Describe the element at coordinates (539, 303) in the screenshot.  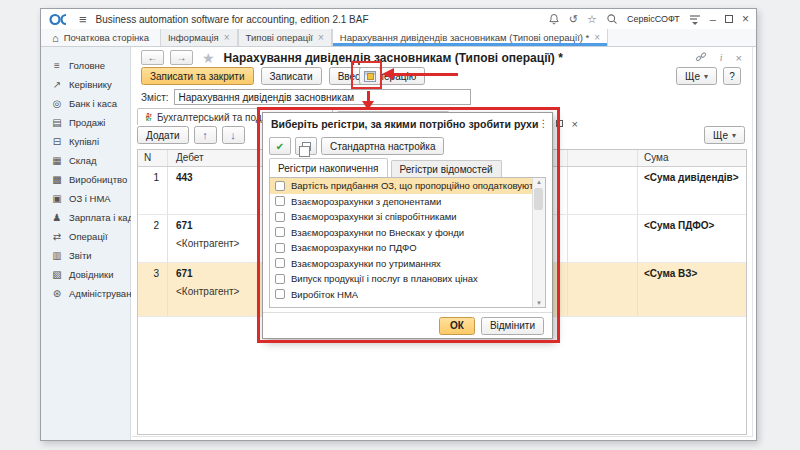
I see `scroll-down-icon: ▼` at that location.